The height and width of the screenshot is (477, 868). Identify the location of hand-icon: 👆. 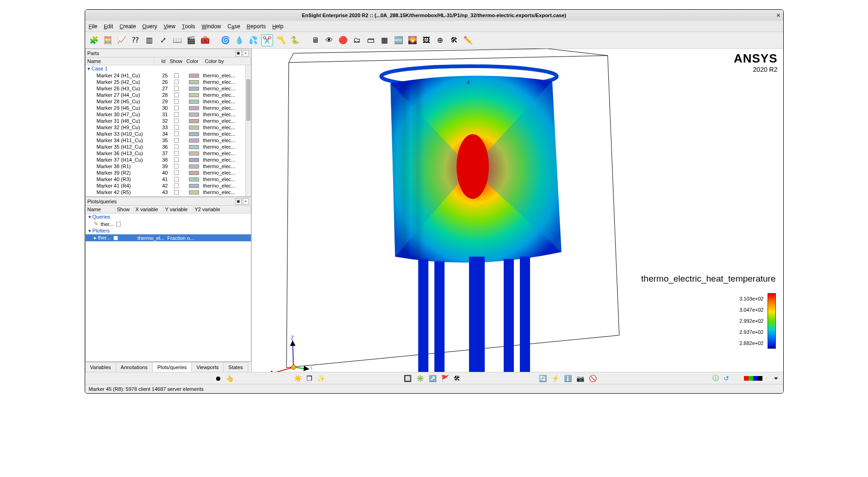
(230, 378).